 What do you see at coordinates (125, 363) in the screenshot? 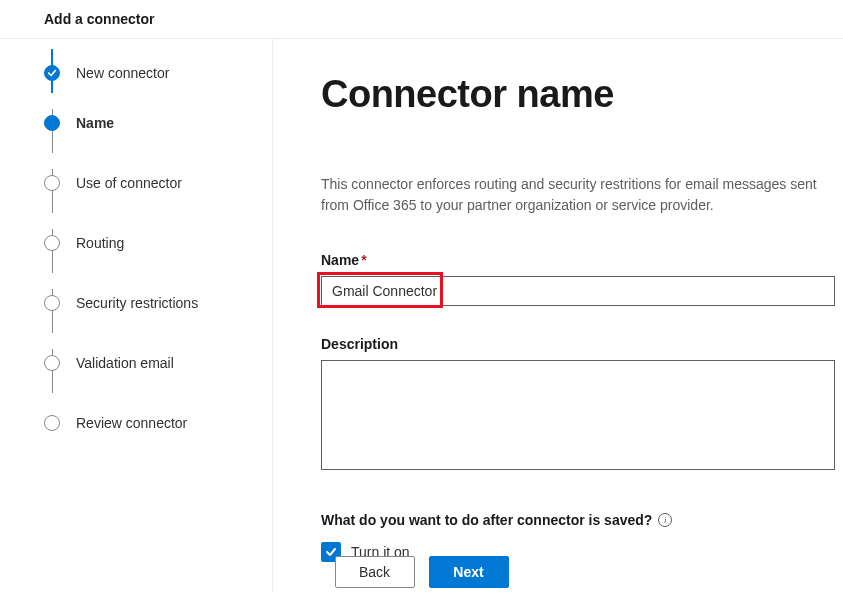
I see `step-label: Validation email` at bounding box center [125, 363].